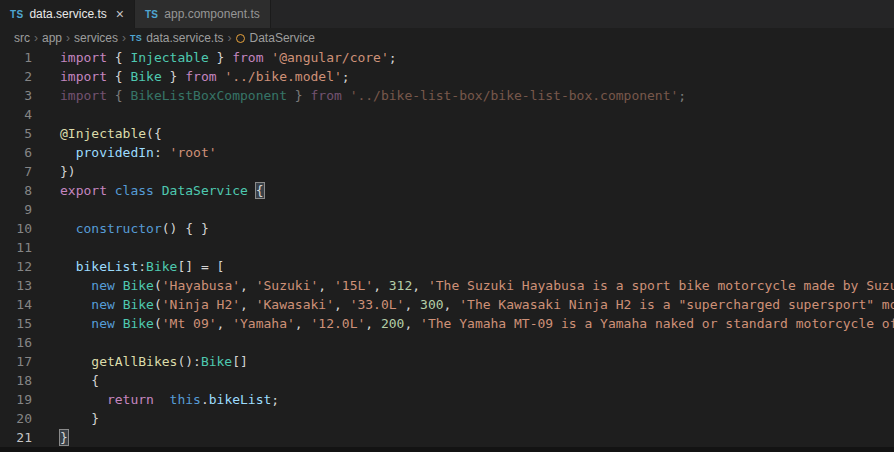 The height and width of the screenshot is (452, 894). What do you see at coordinates (447, 38) in the screenshot?
I see `breadcrumb: src › app › services › TS data.service.t…` at bounding box center [447, 38].